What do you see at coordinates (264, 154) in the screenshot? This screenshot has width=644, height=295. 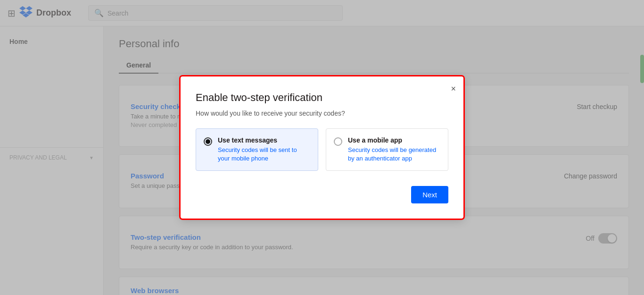 I see `option-text-messages-desc: Security codes will be sent to your mobi…` at bounding box center [264, 154].